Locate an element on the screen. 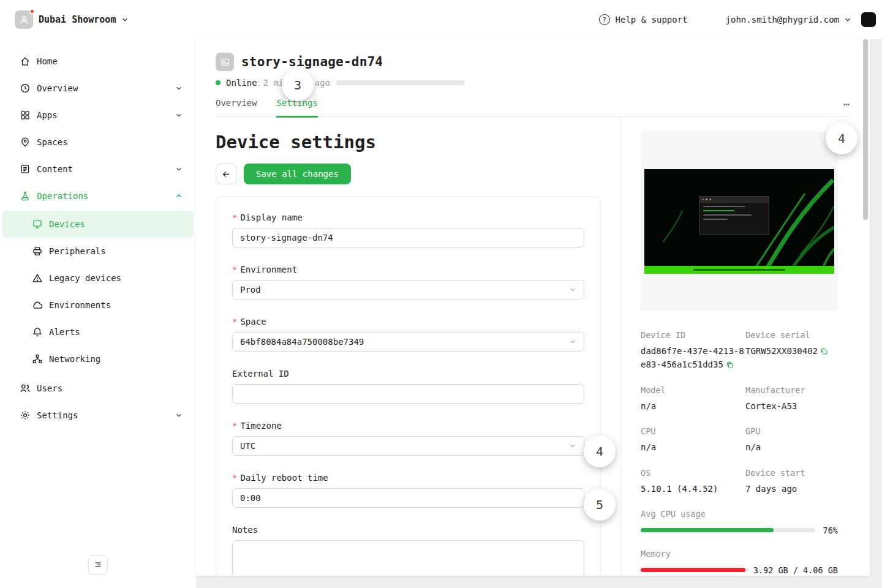 The image size is (882, 588). users-icon is located at coordinates (25, 388).